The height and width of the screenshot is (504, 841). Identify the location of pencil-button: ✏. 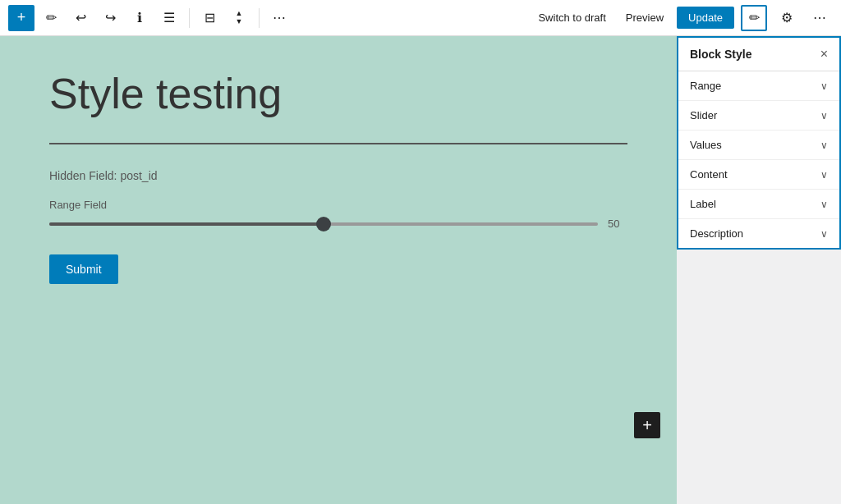
(51, 18).